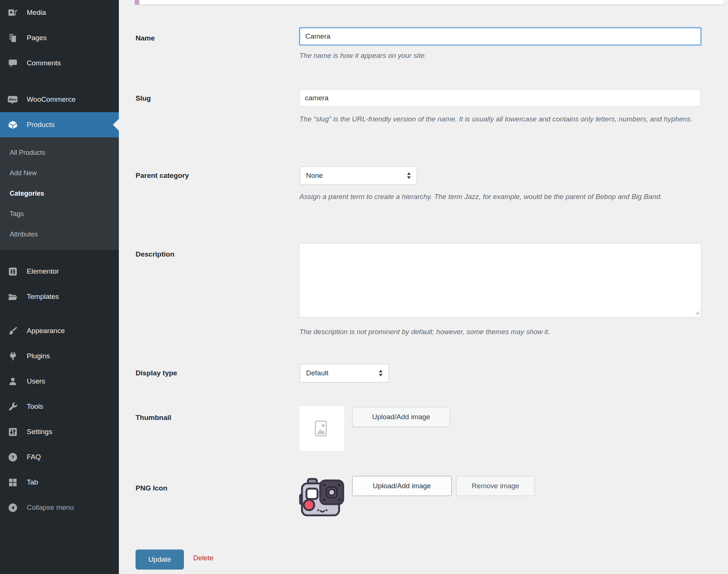  What do you see at coordinates (36, 381) in the screenshot?
I see `sidebar-item-label: Users` at bounding box center [36, 381].